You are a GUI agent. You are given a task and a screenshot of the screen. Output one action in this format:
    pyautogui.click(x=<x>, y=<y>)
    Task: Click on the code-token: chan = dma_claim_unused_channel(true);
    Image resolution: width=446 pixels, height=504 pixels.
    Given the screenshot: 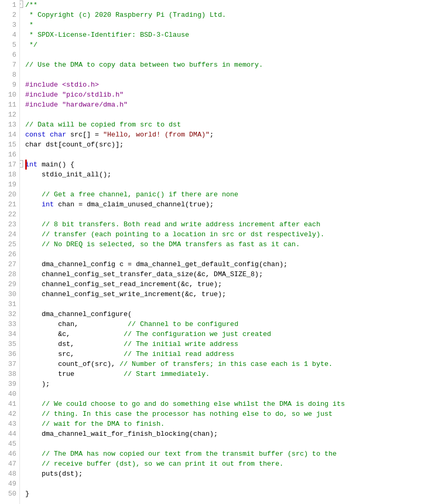 What is the action you would take?
    pyautogui.click(x=134, y=205)
    